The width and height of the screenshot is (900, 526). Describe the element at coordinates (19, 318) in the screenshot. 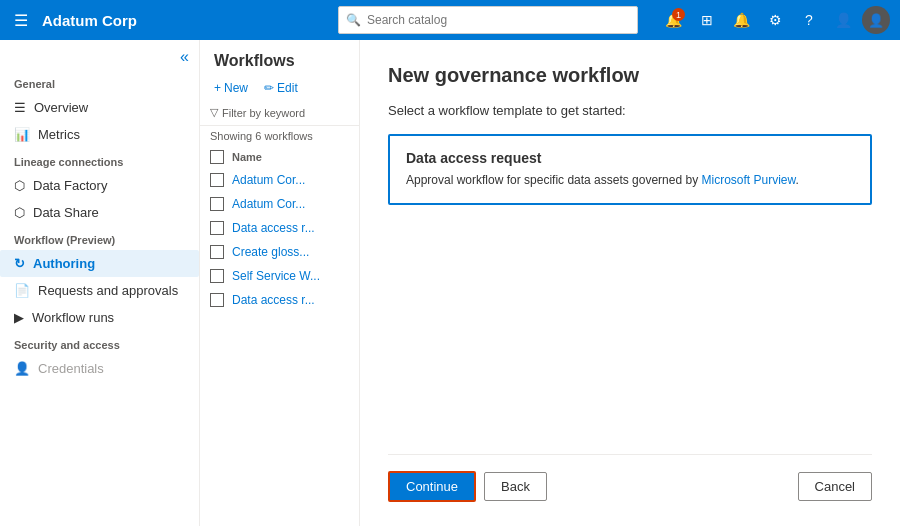

I see `workflow-runs-icon: ▶` at that location.